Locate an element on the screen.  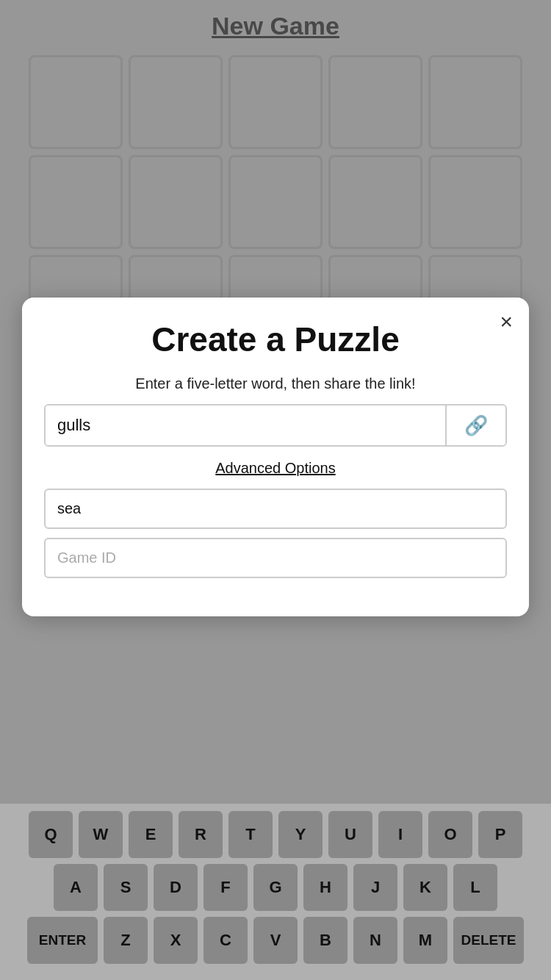
key-a: A is located at coordinates (76, 887).